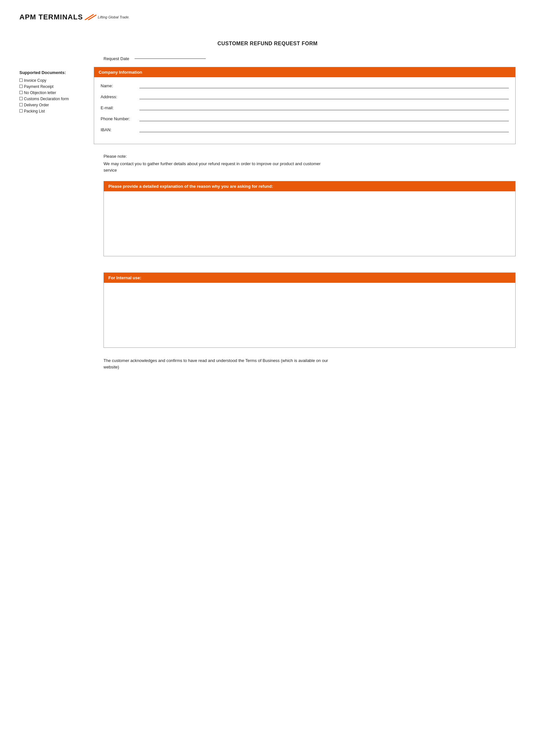 The image size is (535, 756). I want to click on please-note-title: Please note:, so click(310, 156).